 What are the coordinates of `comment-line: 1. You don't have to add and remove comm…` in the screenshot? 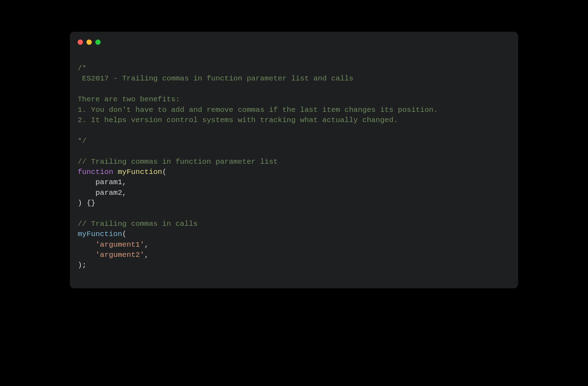 It's located at (258, 110).